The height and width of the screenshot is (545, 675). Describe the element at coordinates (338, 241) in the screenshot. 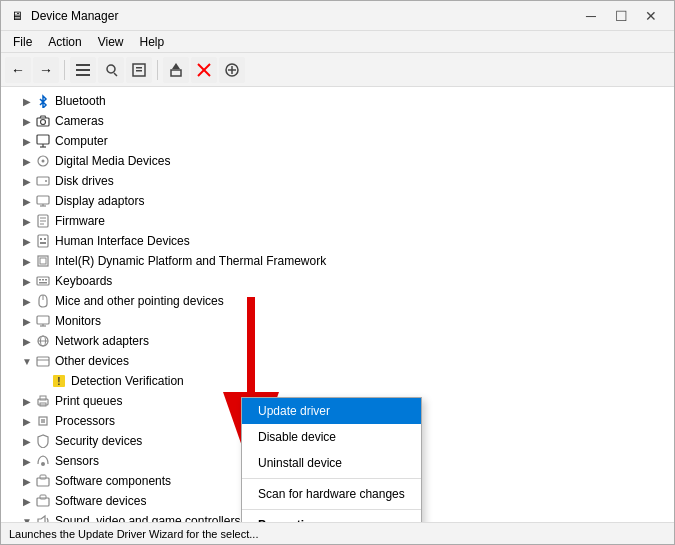

I see `list-item: ▶ Human Interface Devices` at that location.